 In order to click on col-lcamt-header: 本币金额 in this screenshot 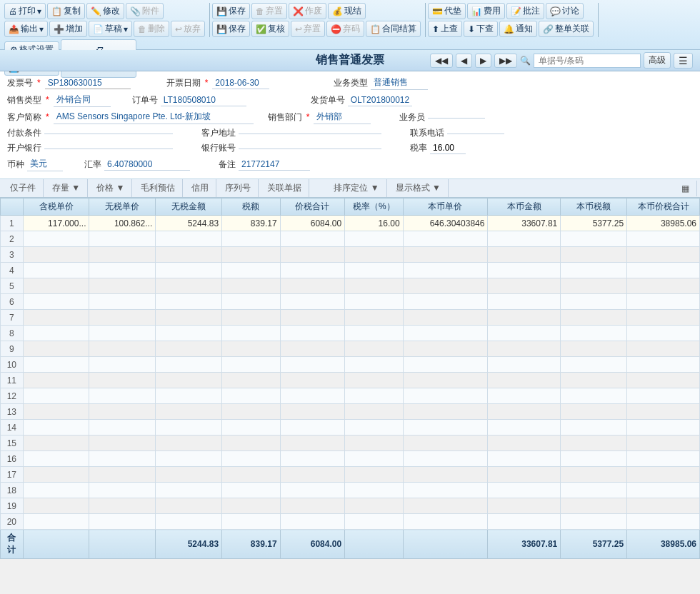, I will do `click(524, 207)`.